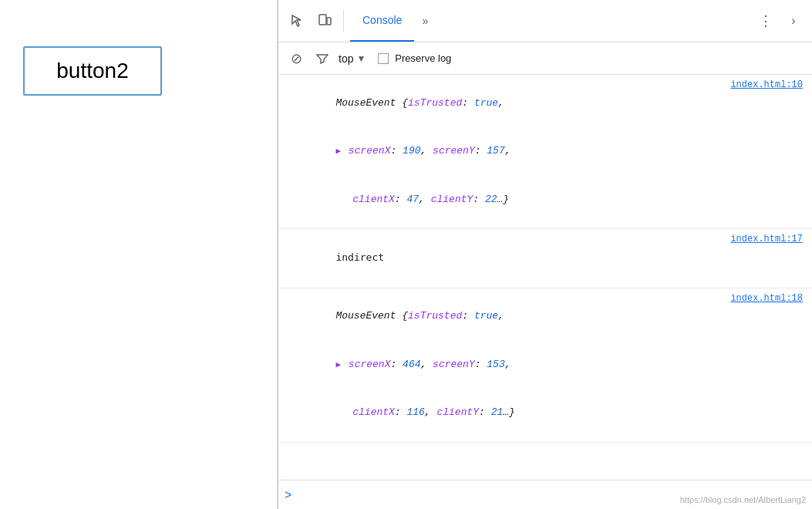 The height and width of the screenshot is (509, 812). What do you see at coordinates (545, 258) in the screenshot?
I see `entry-2-line-1: indirect` at bounding box center [545, 258].